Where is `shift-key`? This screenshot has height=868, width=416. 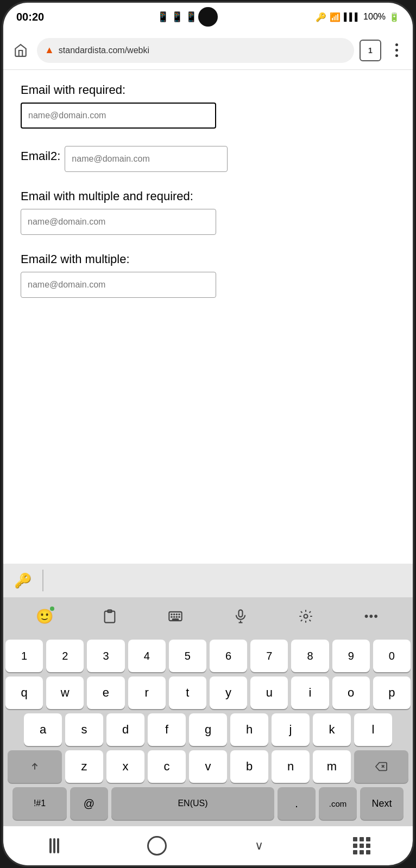 shift-key is located at coordinates (35, 767).